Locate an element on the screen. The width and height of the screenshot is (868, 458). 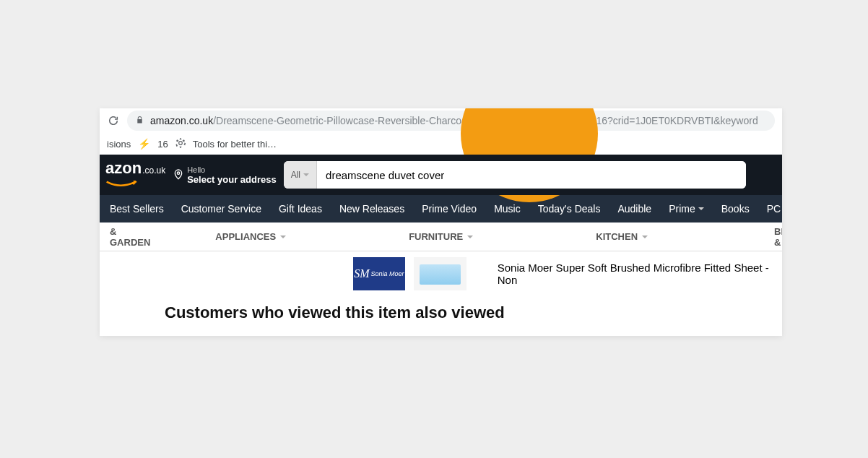
extension-partial: isions is located at coordinates (118, 144).